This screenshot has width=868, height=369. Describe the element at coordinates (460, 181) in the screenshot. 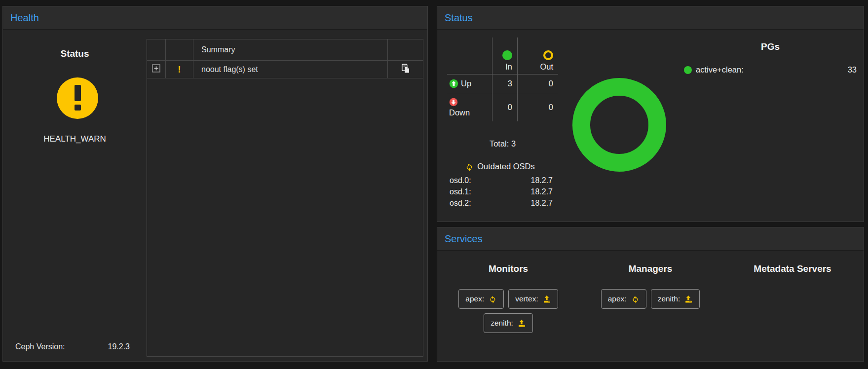

I see `osd-name: osd.0:` at that location.